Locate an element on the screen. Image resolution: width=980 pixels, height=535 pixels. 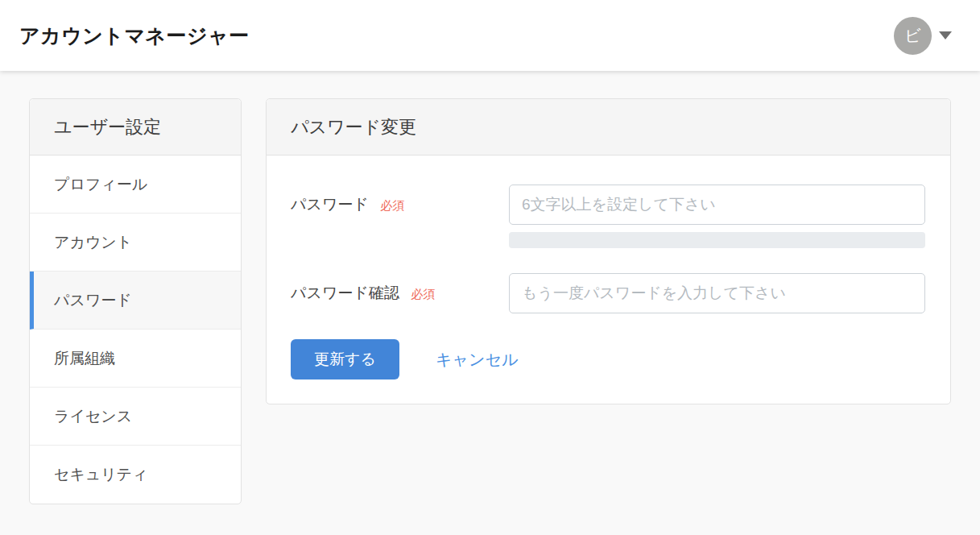
password-row: パスワード 必須 is located at coordinates (608, 216).